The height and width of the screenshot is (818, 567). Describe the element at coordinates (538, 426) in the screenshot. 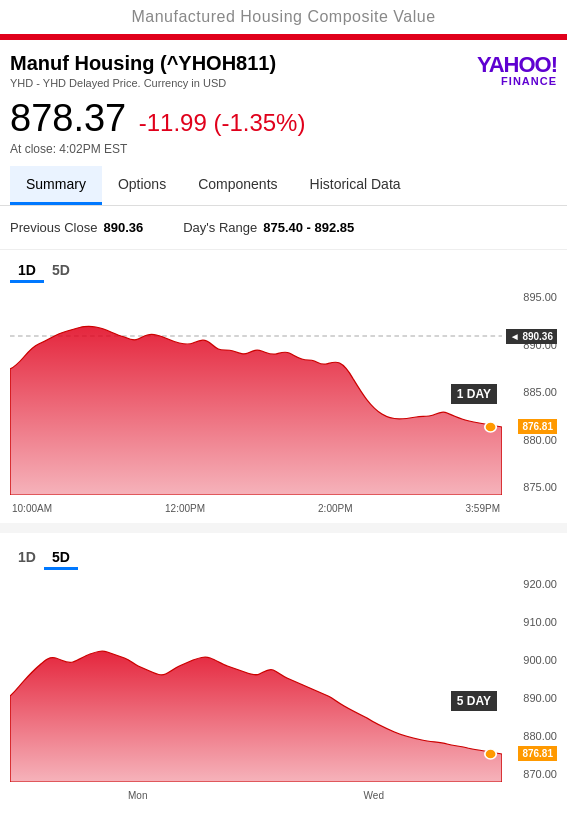

I see `current-price-badge-1d: 876.81` at that location.